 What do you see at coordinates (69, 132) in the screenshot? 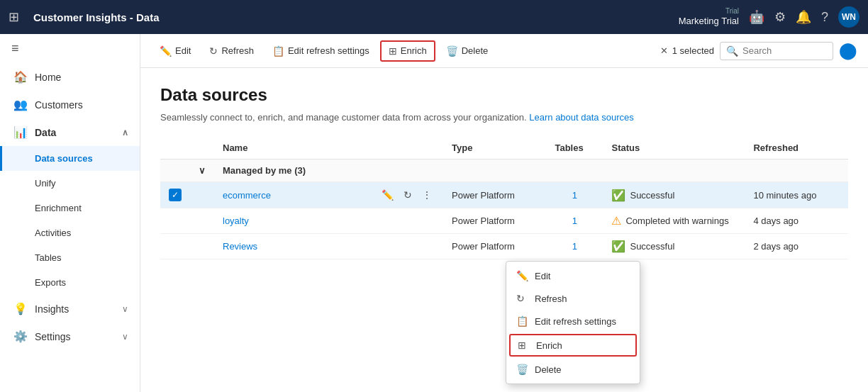
I see `sidebar-item-data: 📊 Data ∧` at bounding box center [69, 132].